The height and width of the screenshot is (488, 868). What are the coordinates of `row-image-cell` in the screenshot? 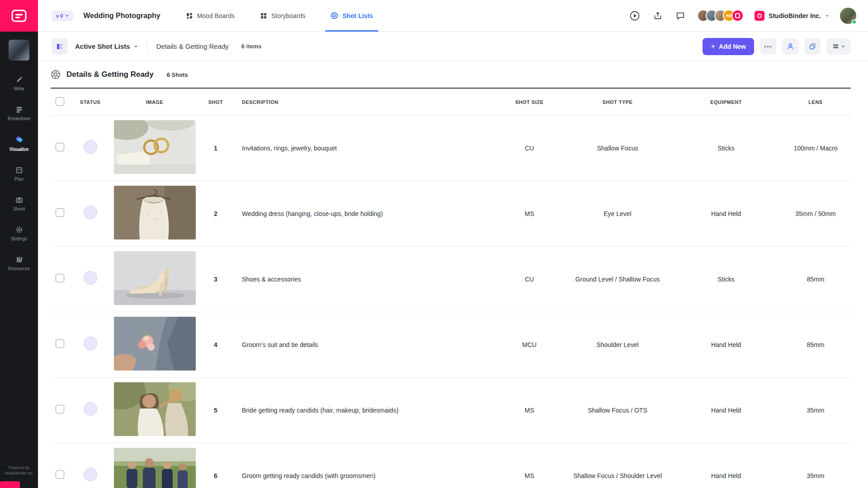 It's located at (155, 214).